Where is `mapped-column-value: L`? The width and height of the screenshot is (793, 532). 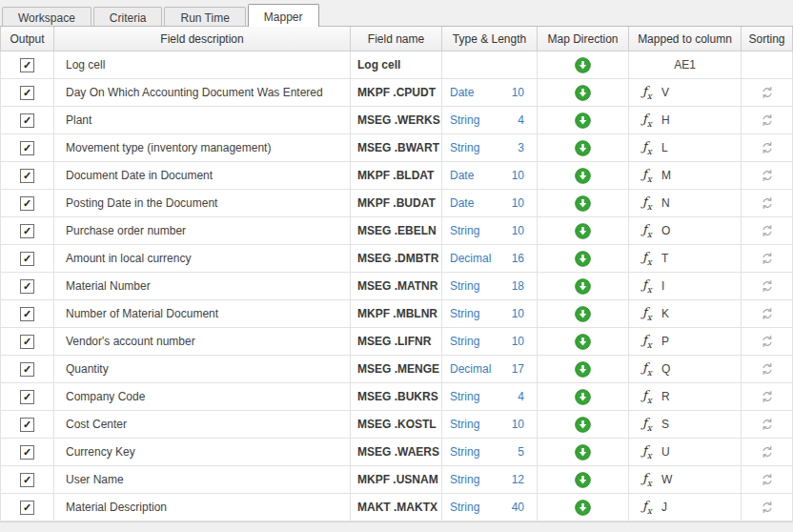 mapped-column-value: L is located at coordinates (665, 148).